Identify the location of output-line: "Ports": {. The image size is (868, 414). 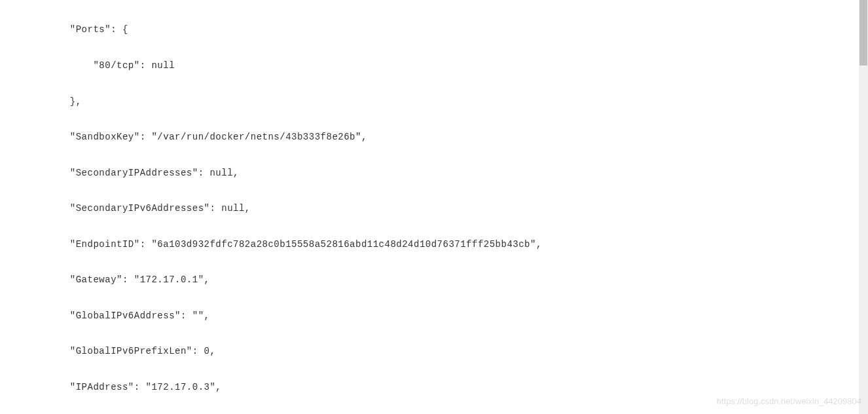
(434, 29).